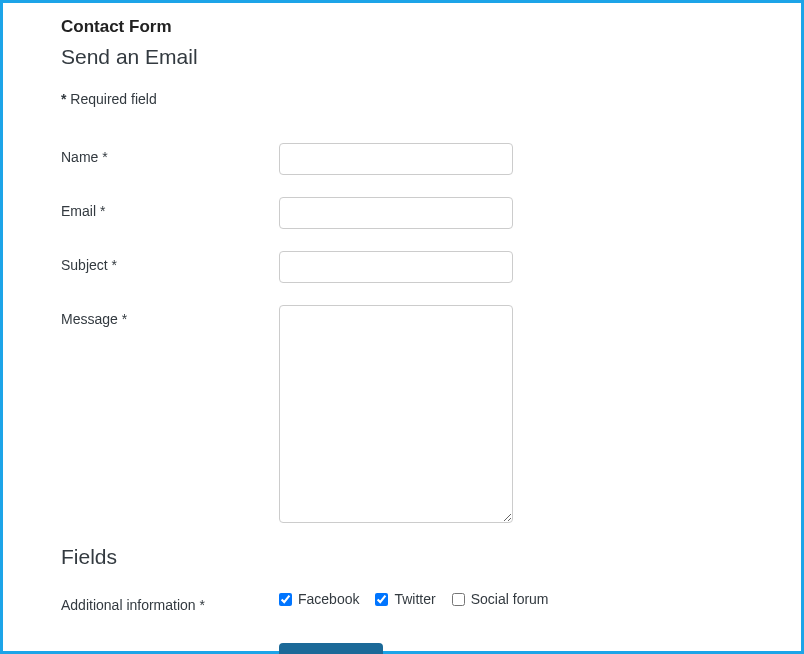  Describe the element at coordinates (510, 599) in the screenshot. I see `social-forum-label: Social forum` at that location.